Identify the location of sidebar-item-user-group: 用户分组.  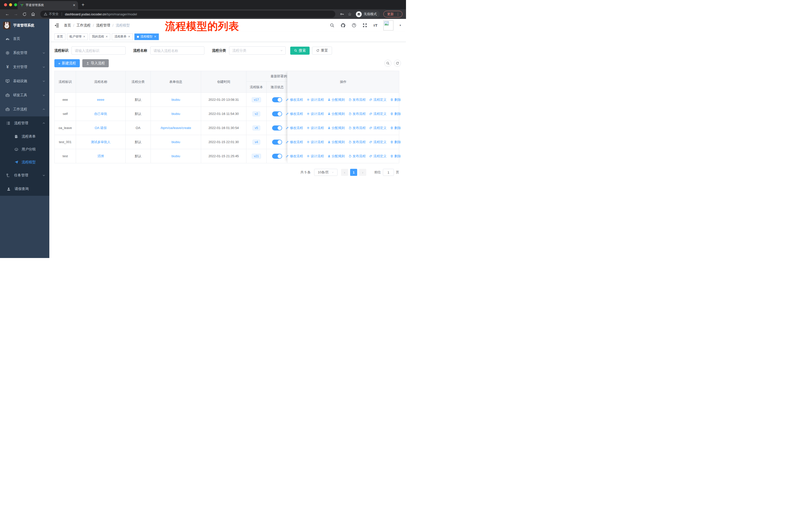
(25, 149).